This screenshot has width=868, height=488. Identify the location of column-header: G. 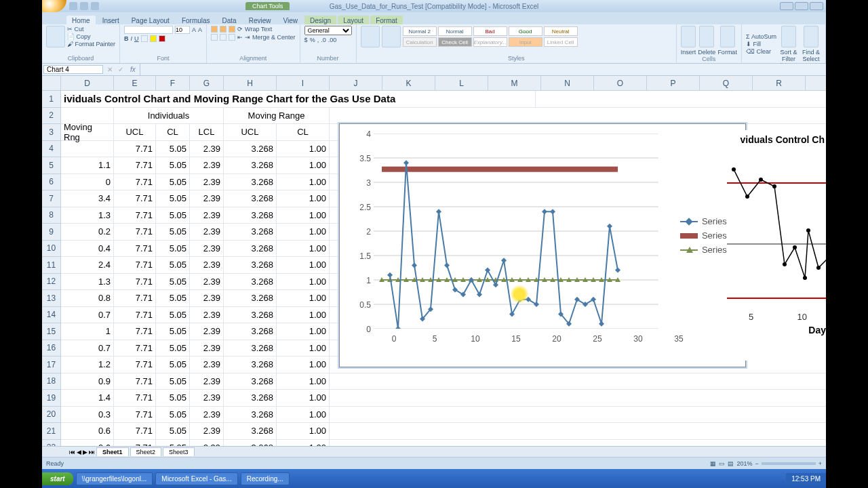
(207, 83).